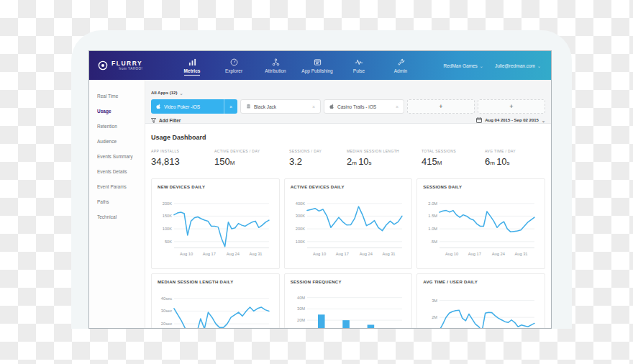 The width and height of the screenshot is (633, 364). I want to click on chart-median-session-length-daily: 40sec30sec20sec10secAug 10Aug 17Aug 24Au…, so click(216, 307).